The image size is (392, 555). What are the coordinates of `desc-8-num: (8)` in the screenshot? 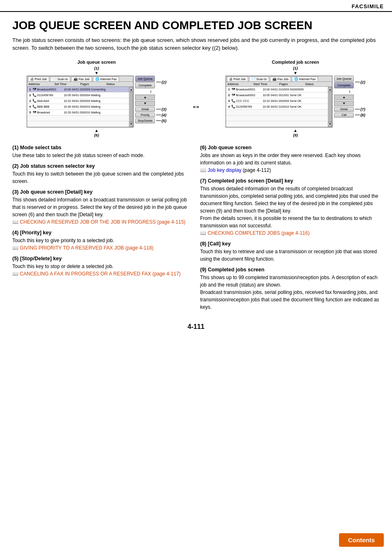 It's located at (204, 244).